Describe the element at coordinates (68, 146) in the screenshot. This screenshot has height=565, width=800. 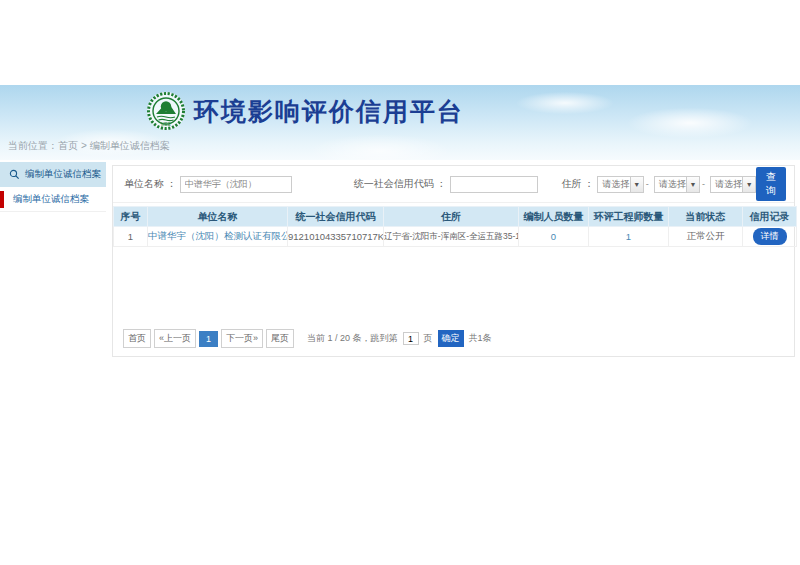
I see `breadcrumb-home-link: 首页` at that location.